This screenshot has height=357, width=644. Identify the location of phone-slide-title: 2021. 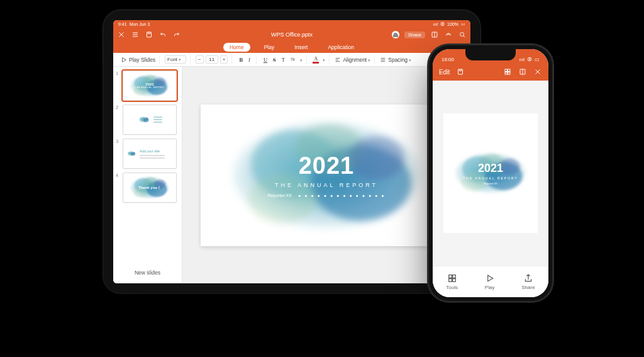
(491, 169).